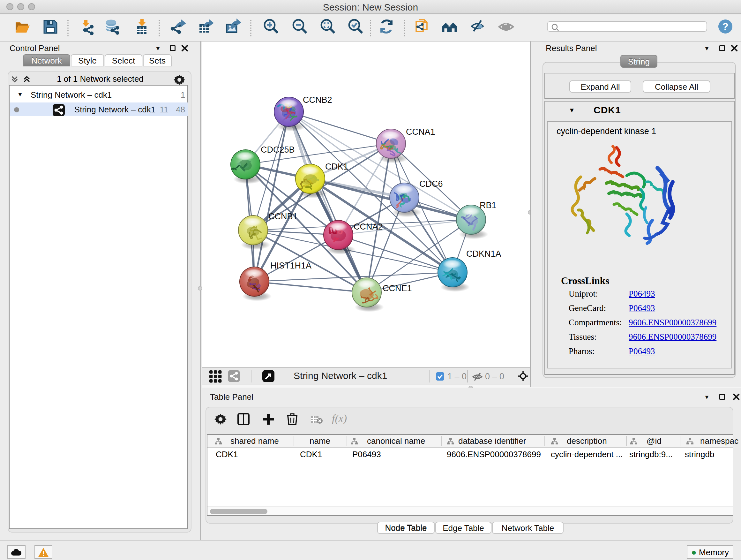 The height and width of the screenshot is (560, 741). What do you see at coordinates (421, 132) in the screenshot?
I see `svg-text: CCNA1` at bounding box center [421, 132].